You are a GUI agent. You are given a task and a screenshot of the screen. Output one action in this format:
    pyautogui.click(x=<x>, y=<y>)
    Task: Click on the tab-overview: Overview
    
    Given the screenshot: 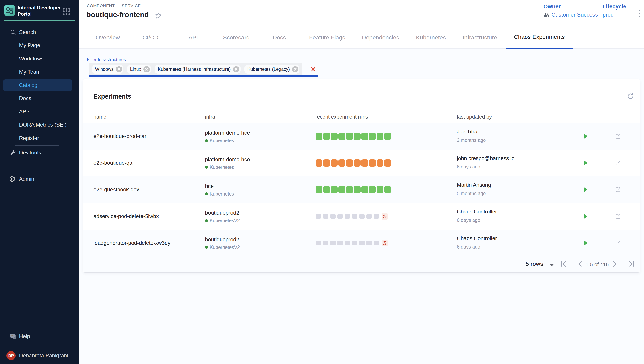 What is the action you would take?
    pyautogui.click(x=108, y=38)
    